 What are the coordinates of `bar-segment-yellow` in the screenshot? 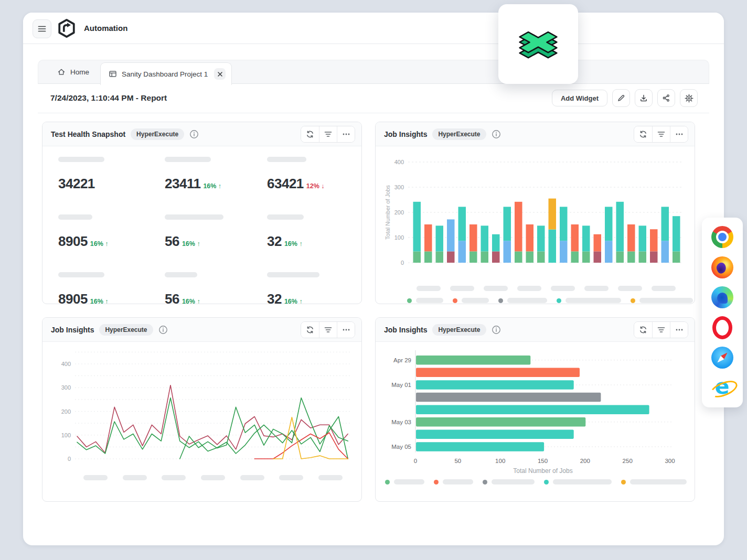 It's located at (553, 214).